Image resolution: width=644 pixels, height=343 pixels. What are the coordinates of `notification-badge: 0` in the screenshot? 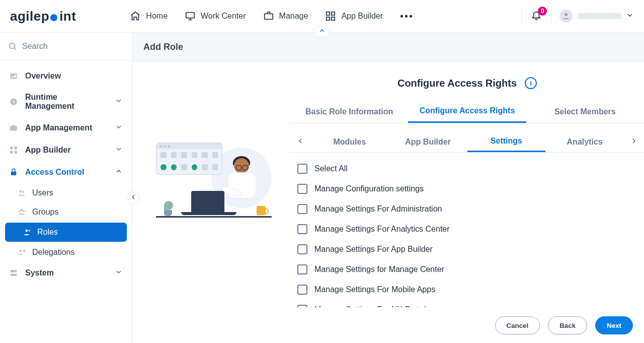 It's located at (542, 11).